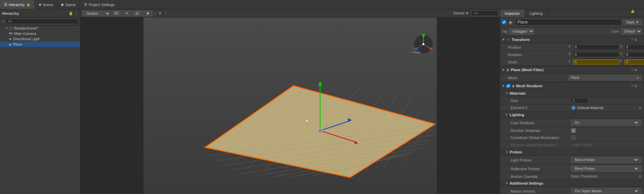 The width and height of the screenshot is (644, 194). Describe the element at coordinates (572, 78) in the screenshot. I see `mesh-property-row: Mesh Plane ⊙` at that location.